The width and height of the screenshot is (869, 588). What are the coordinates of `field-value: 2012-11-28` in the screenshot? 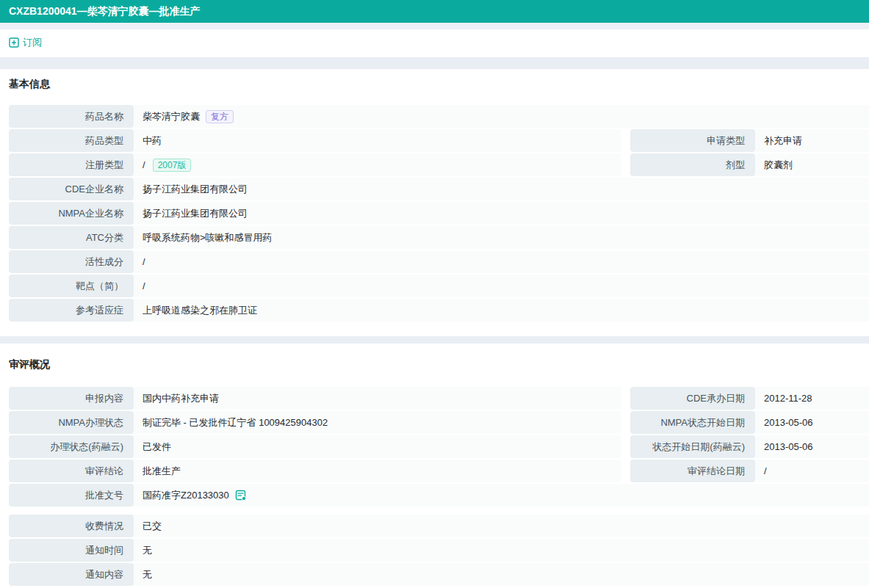 It's located at (812, 398).